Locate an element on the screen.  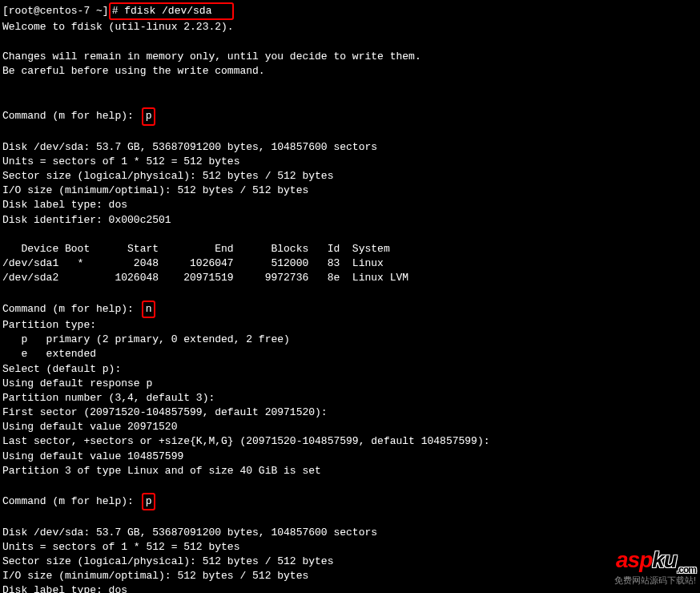
prompt-line: [root@centos-7 ~]# fdisk /dev/sda is located at coordinates (350, 11).